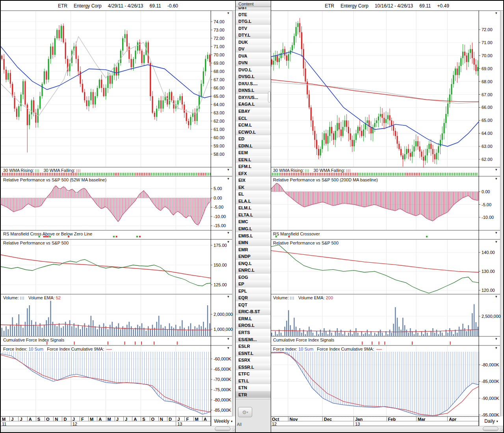  Describe the element at coordinates (253, 305) in the screenshot. I see `ticker-item: EQT` at that location.